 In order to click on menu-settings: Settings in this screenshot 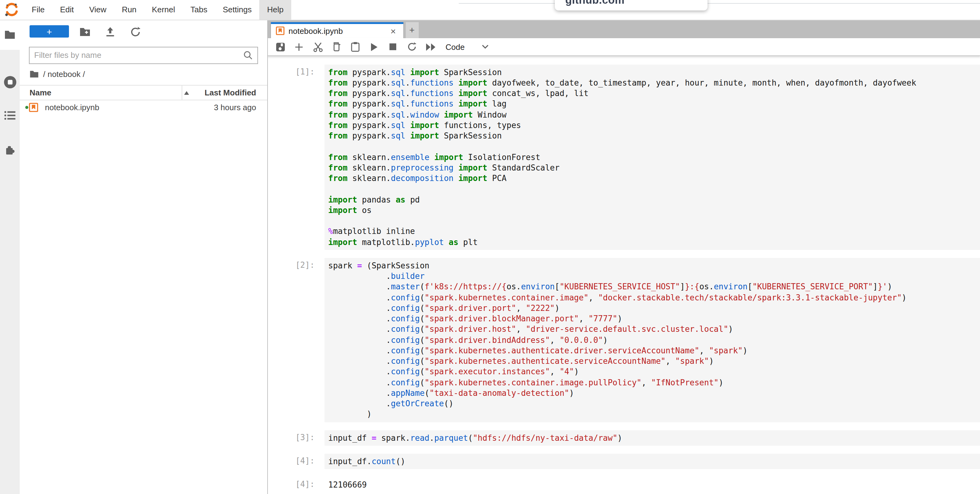, I will do `click(237, 10)`.